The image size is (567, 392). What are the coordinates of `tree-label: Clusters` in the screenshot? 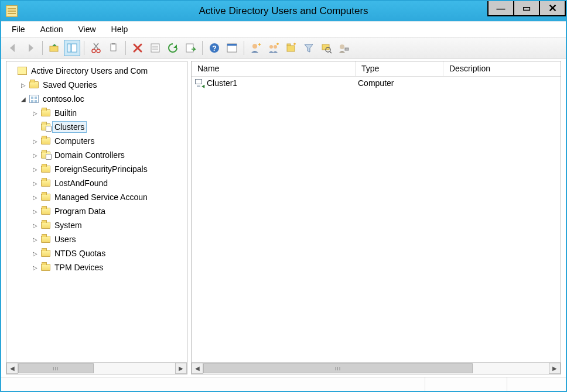 It's located at (69, 127).